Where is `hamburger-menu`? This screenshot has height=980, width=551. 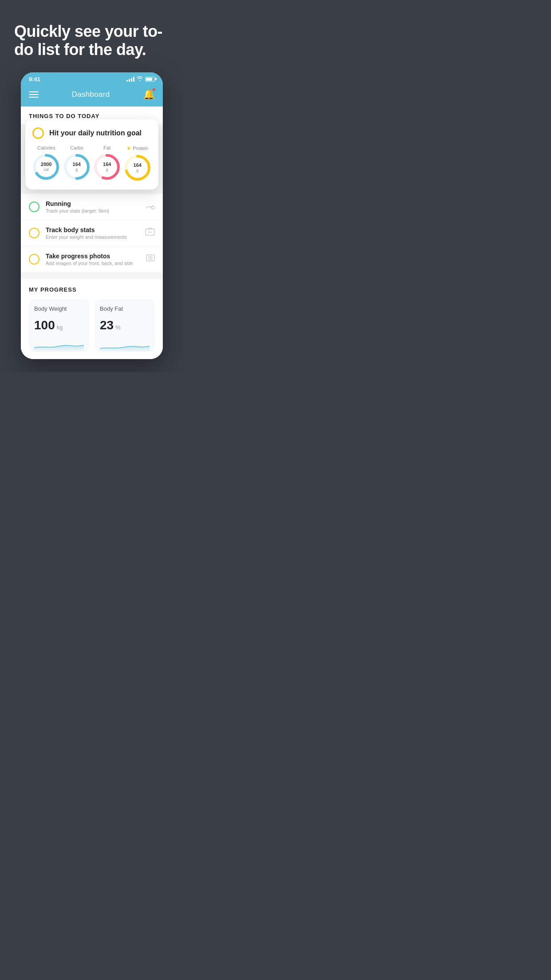
hamburger-menu is located at coordinates (34, 95).